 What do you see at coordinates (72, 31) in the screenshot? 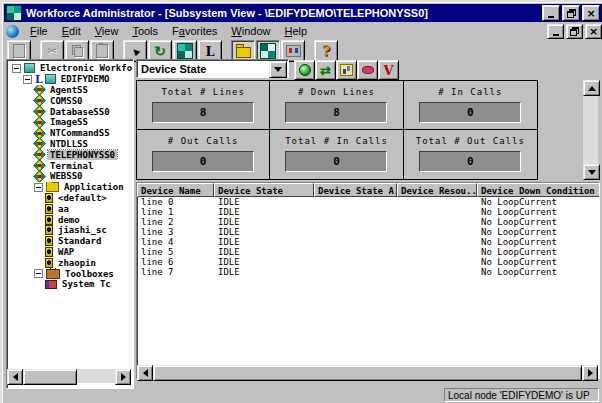
I see `menu-item-edit: Edit` at bounding box center [72, 31].